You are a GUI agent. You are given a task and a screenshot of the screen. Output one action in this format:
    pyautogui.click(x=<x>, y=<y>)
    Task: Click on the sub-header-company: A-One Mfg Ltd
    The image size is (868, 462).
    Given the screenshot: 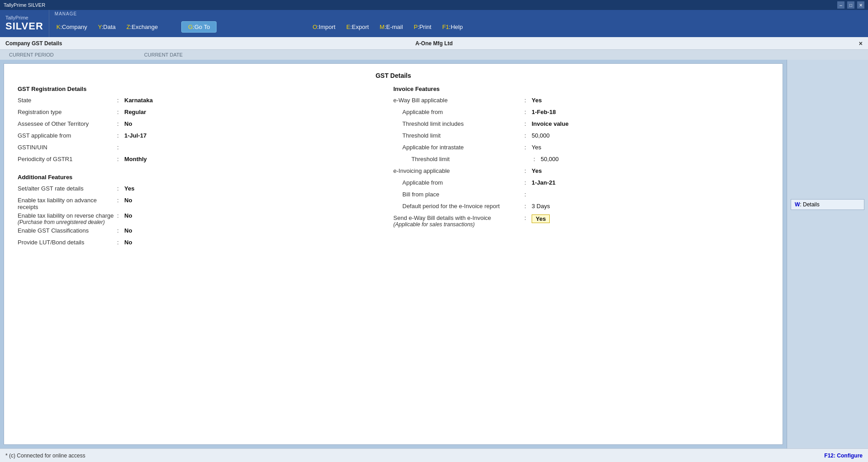 What is the action you would take?
    pyautogui.click(x=434, y=43)
    